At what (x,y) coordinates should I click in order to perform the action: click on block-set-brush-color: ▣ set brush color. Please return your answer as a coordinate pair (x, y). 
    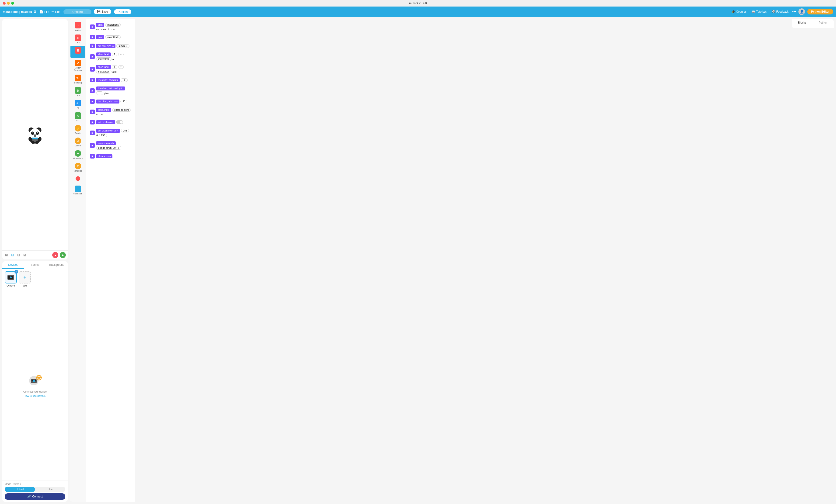
    Looking at the image, I should click on (111, 122).